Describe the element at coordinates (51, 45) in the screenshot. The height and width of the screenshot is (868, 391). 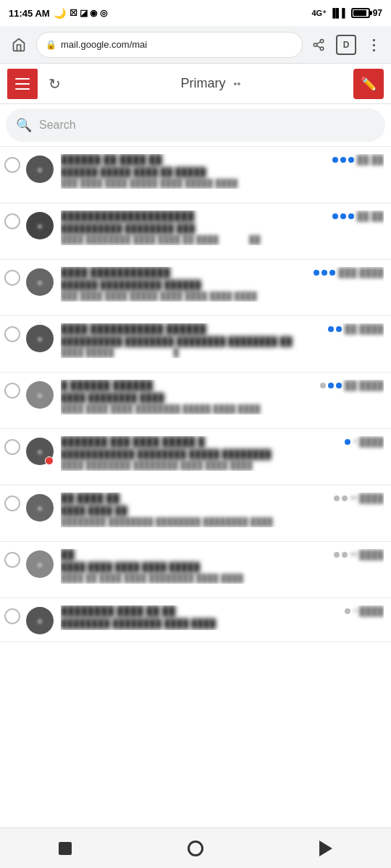
I see `lock-icon: 🔒` at that location.